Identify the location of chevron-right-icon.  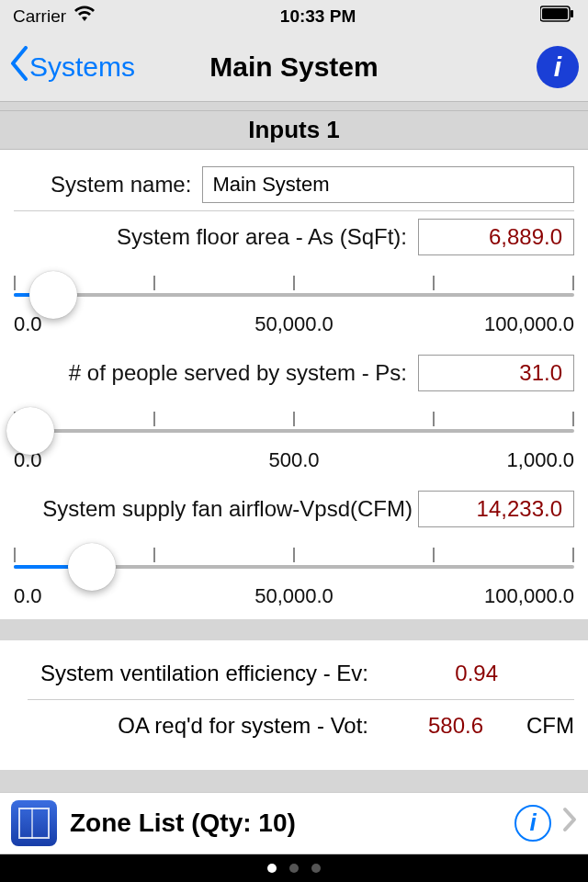
(570, 823).